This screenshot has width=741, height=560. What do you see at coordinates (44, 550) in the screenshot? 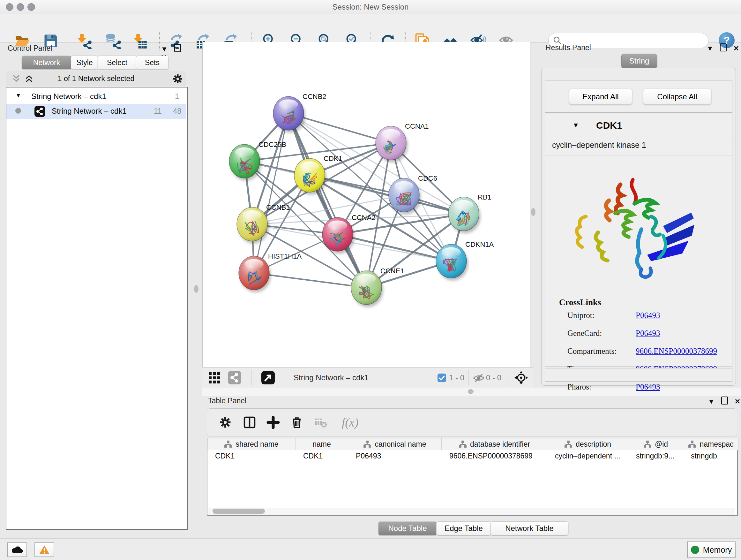
I see `warning-status-button` at bounding box center [44, 550].